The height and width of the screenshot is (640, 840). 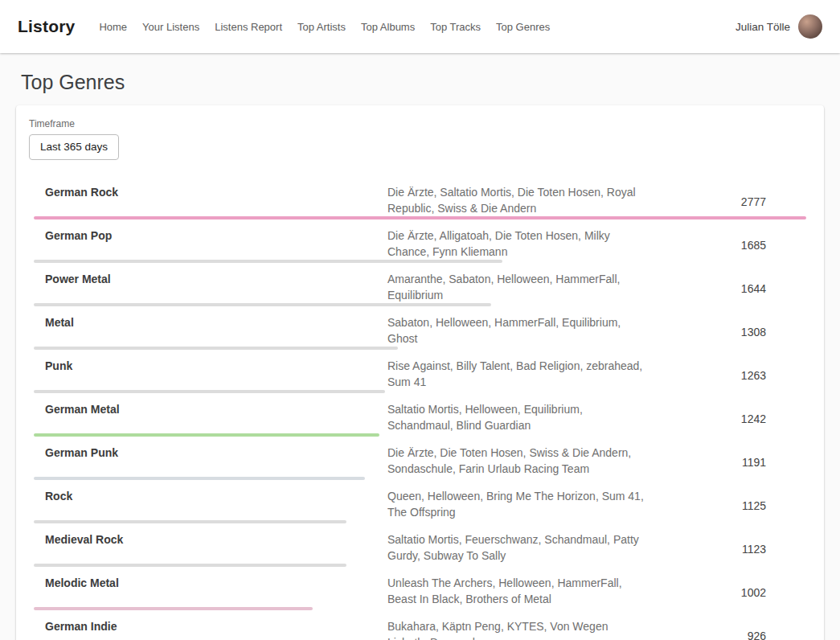 I want to click on timeframe-section: Timeframe Last 365 days, so click(x=420, y=139).